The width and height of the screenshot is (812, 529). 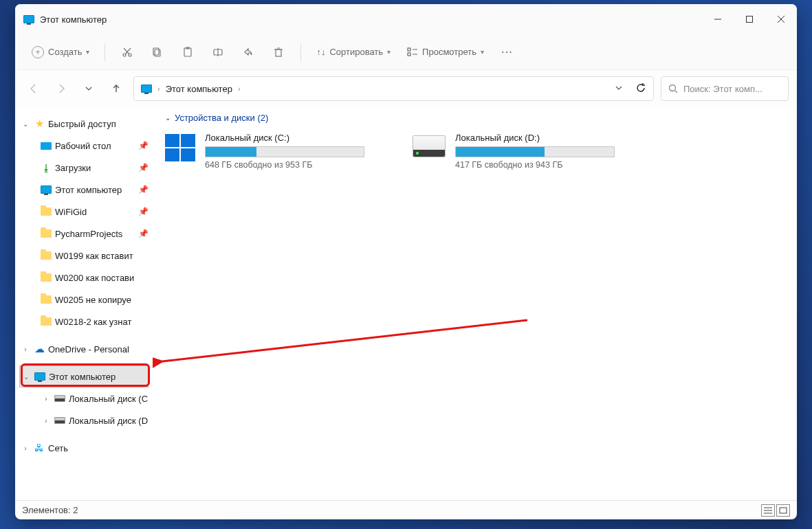 What do you see at coordinates (84, 146) in the screenshot?
I see `sidebar-item-desktop: Рабочий стол 📌` at bounding box center [84, 146].